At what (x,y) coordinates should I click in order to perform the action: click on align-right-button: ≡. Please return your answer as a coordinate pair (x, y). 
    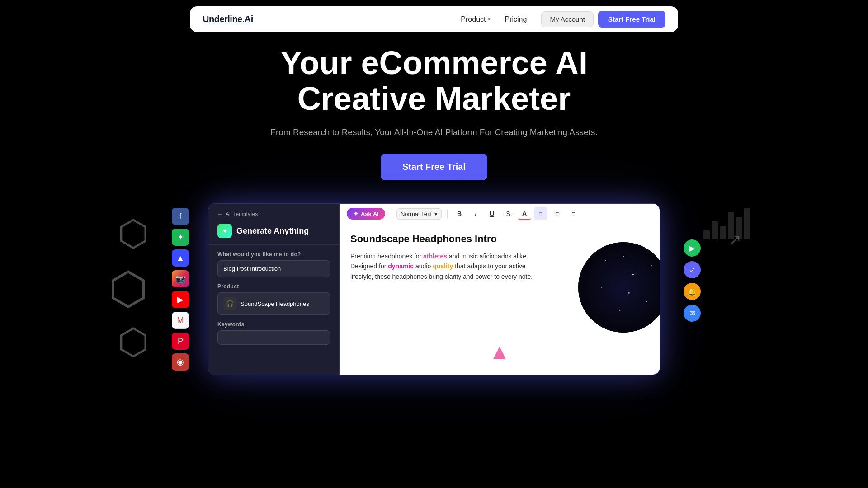
    Looking at the image, I should click on (573, 214).